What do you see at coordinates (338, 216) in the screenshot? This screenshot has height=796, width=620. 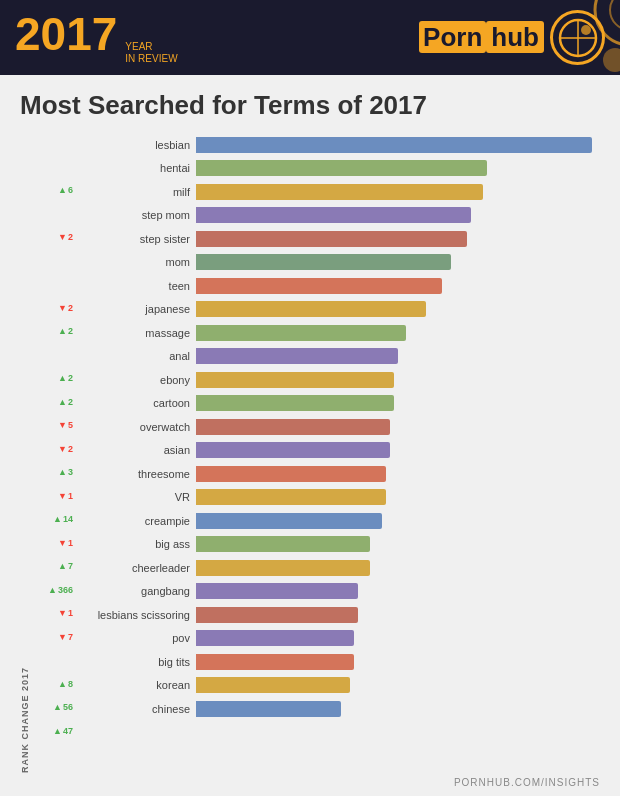 I see `bar-row: step mom` at bounding box center [338, 216].